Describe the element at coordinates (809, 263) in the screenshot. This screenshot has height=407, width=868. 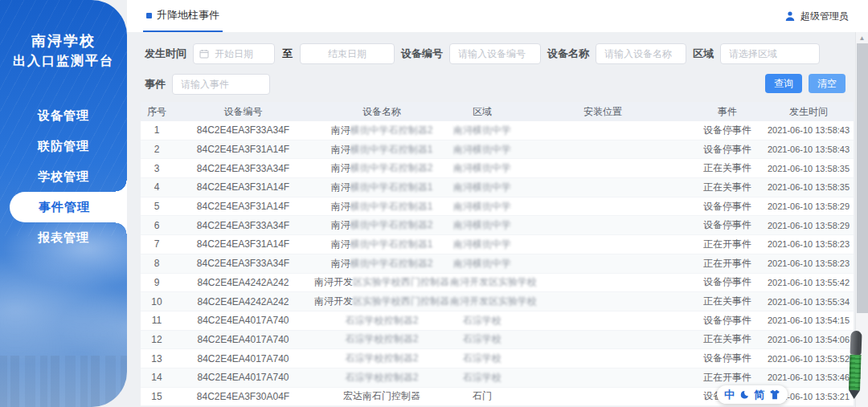
I see `cell-time: 2021-06-10 13:58:23` at that location.